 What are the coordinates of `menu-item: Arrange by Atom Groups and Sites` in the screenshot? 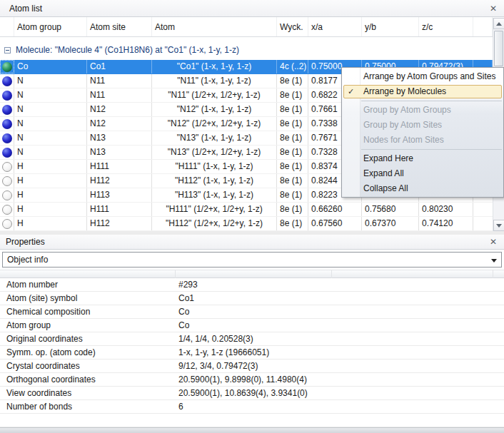 It's located at (423, 77).